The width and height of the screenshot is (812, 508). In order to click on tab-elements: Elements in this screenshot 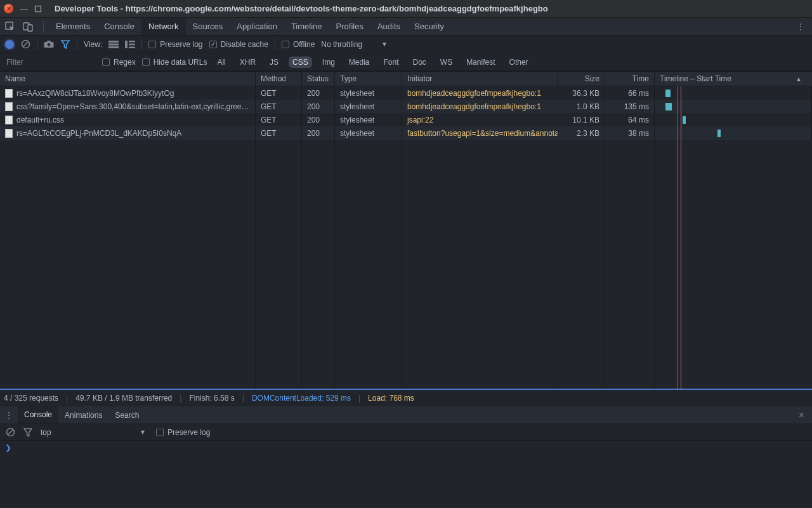, I will do `click(73, 27)`.